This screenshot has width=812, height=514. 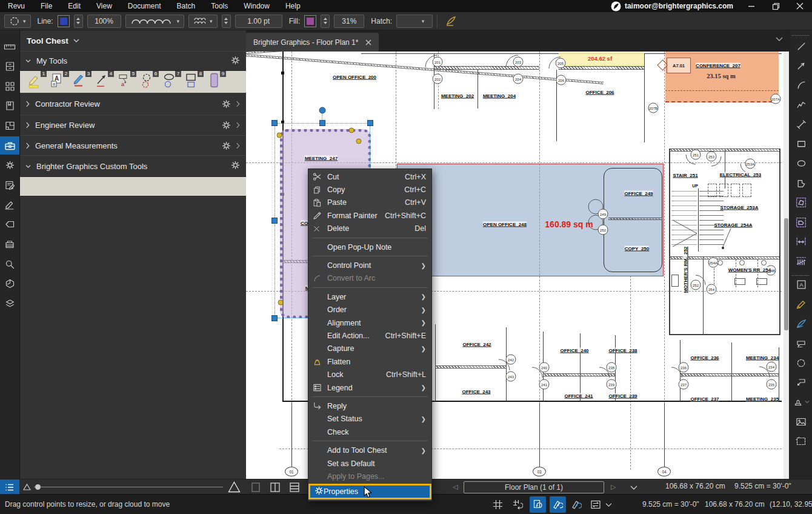 I want to click on tool-polyline-icon, so click(x=801, y=105).